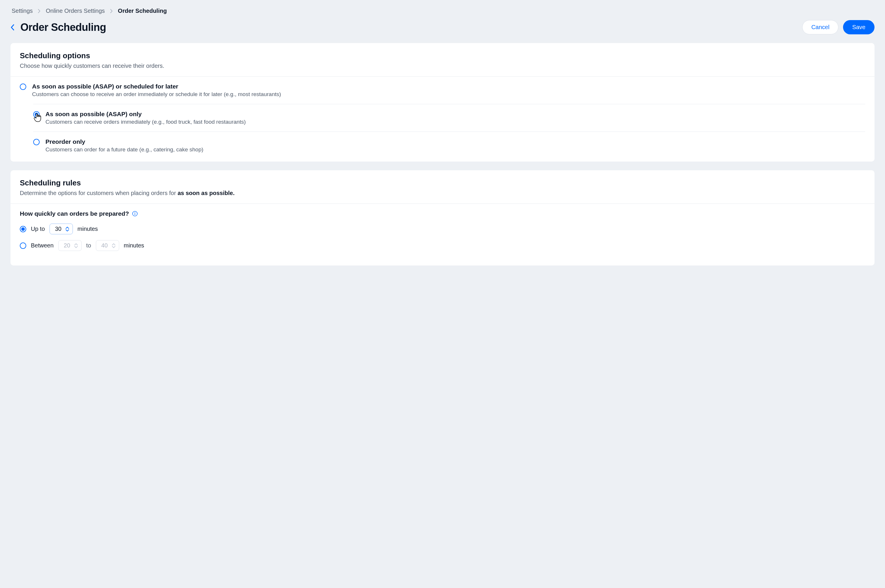  I want to click on page-title: Order Scheduling, so click(63, 27).